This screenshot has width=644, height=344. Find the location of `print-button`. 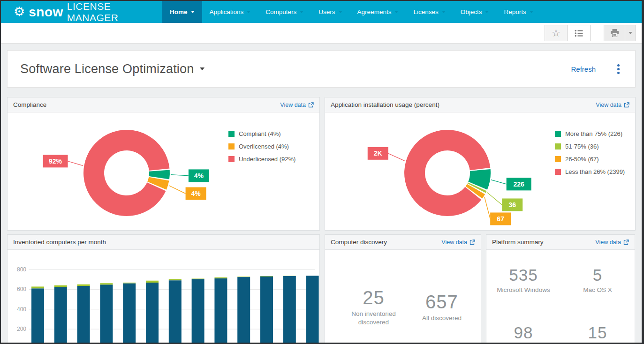

print-button is located at coordinates (614, 33).